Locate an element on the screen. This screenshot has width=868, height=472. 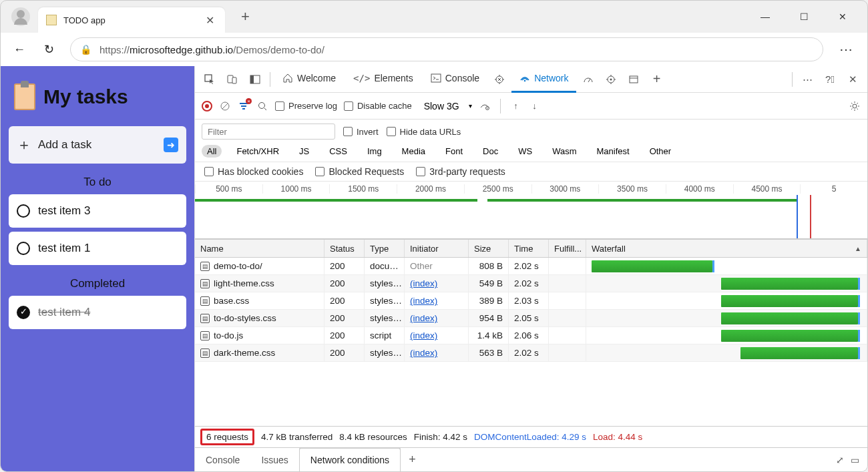
tab-welcome: Welcome is located at coordinates (309, 79).